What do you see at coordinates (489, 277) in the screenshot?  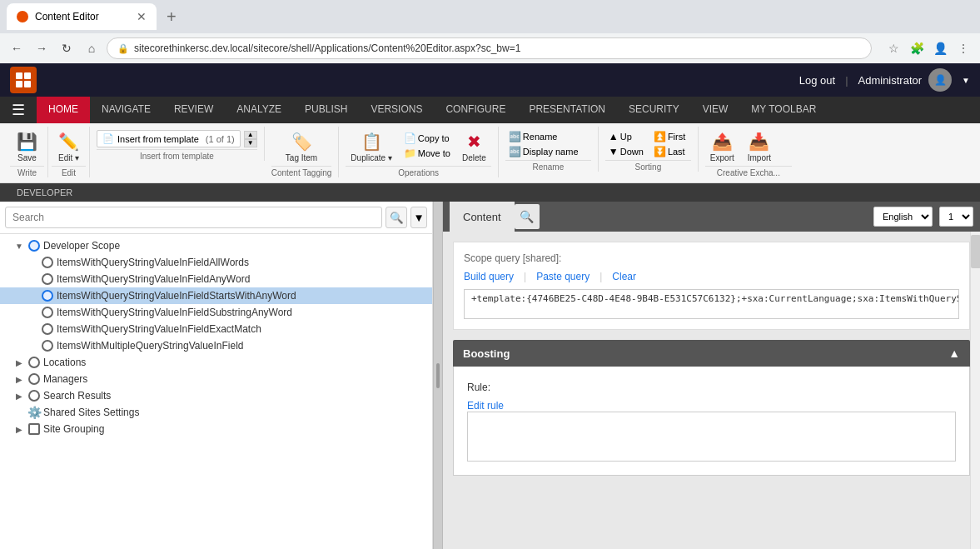 I see `build-query-link: Build query` at bounding box center [489, 277].